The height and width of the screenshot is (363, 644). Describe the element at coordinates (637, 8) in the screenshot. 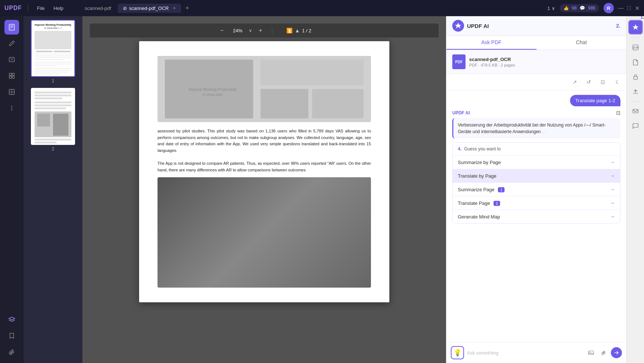

I see `close-button: ✕` at that location.